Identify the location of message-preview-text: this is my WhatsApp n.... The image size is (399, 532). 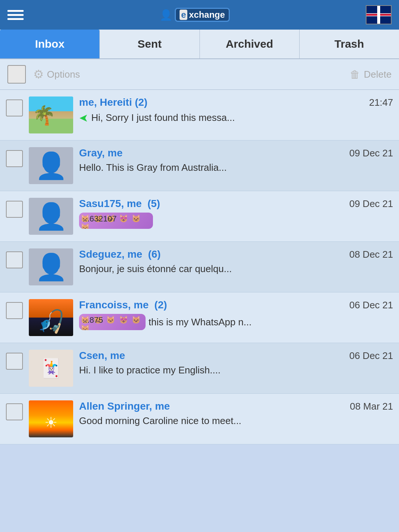
(200, 322).